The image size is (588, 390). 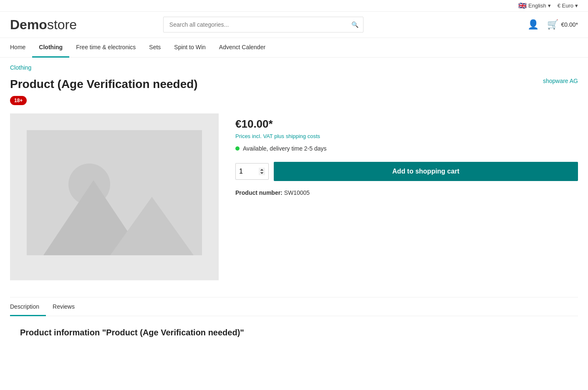 I want to click on breadcrumb-clothing: Clothing, so click(x=21, y=68).